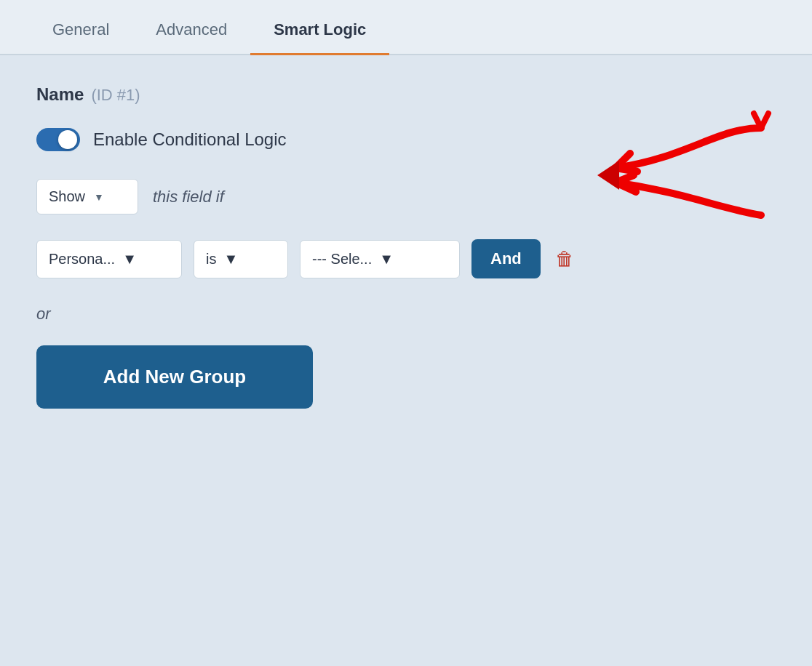 This screenshot has height=666, width=812. I want to click on field-select-chevron: ▼, so click(130, 259).